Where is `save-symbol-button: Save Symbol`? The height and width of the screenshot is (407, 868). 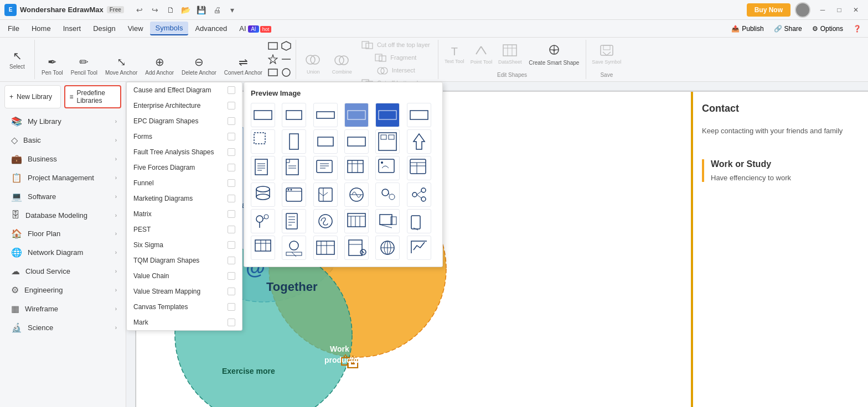
save-symbol-button: Save Symbol is located at coordinates (607, 55).